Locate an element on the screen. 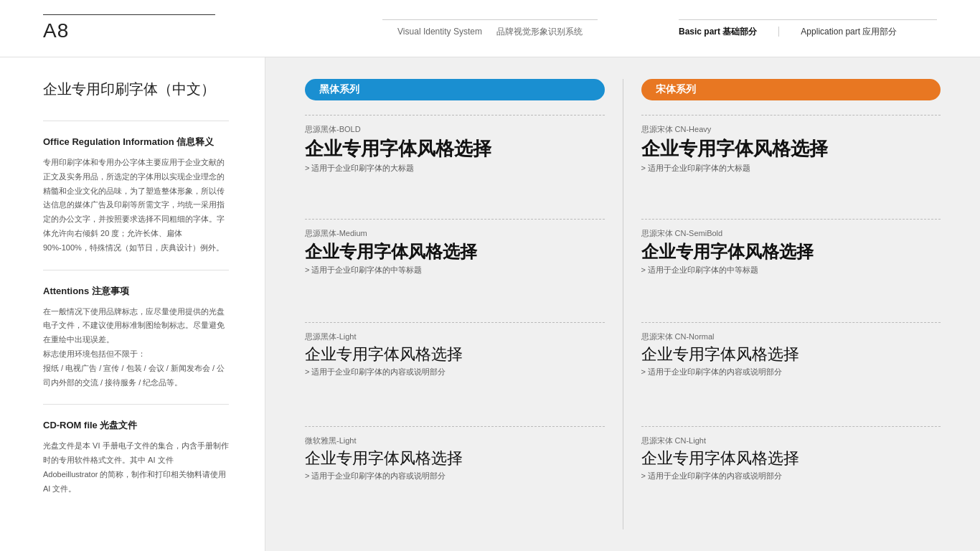 The image size is (980, 551). sidebar-section-text-3: 光盘文件是本 VI 手册电子文件的集合，内含手册制作时的专用软件格式文件。其中 … is located at coordinates (136, 468).